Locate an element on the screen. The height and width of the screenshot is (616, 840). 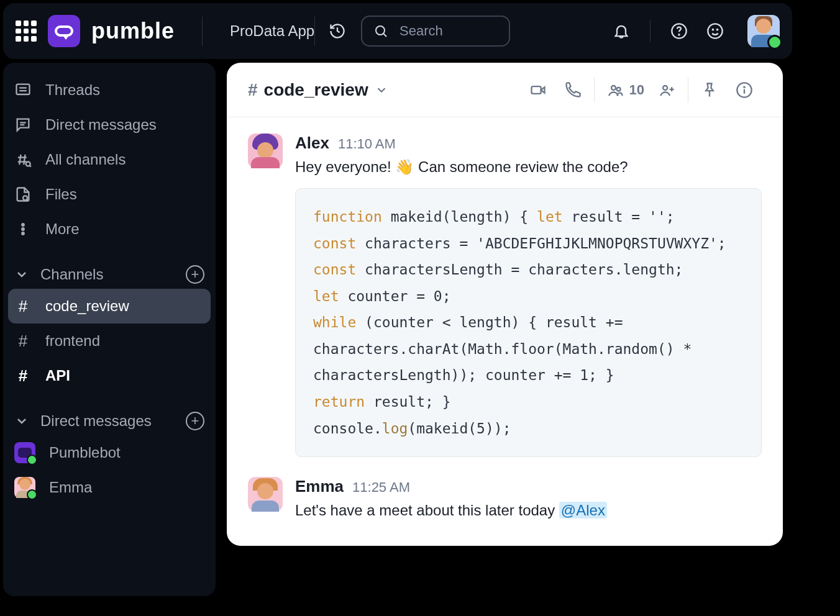
video-call-button is located at coordinates (538, 90).